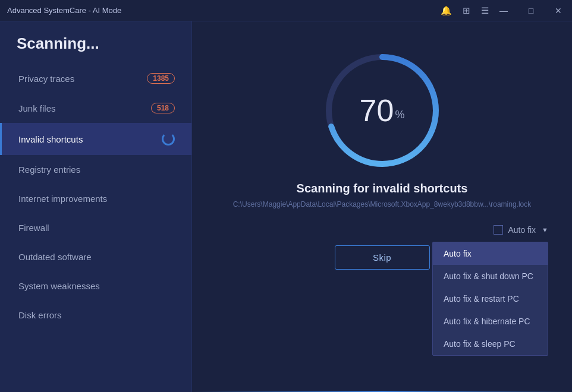 Image resolution: width=572 pixels, height=392 pixels. I want to click on scan-title: Scanning for invalid shortcuts, so click(382, 189).